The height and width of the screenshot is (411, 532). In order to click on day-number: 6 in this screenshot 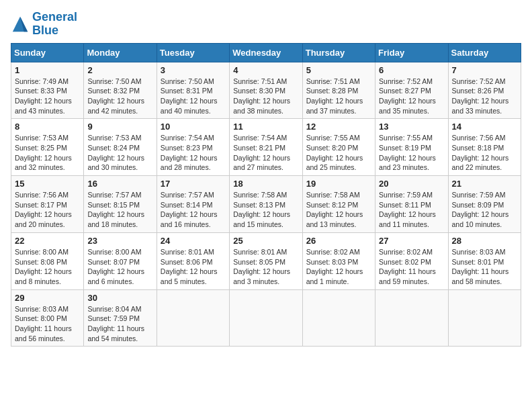, I will do `click(411, 70)`.